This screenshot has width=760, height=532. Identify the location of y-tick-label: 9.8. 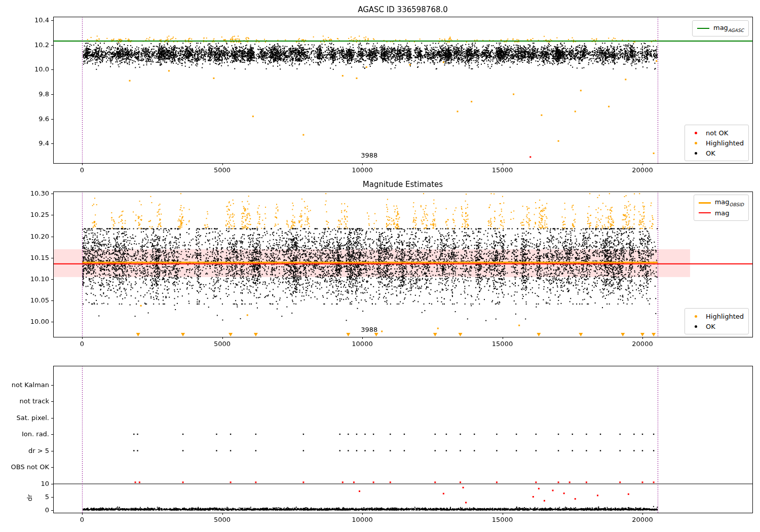
(24, 94).